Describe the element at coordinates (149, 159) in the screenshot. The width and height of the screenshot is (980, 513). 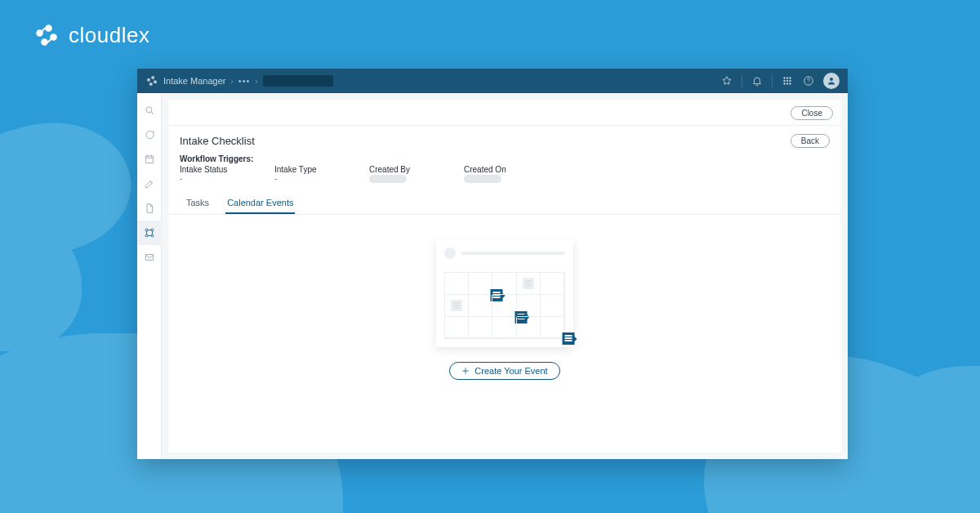
I see `rail-calendar-icon` at that location.